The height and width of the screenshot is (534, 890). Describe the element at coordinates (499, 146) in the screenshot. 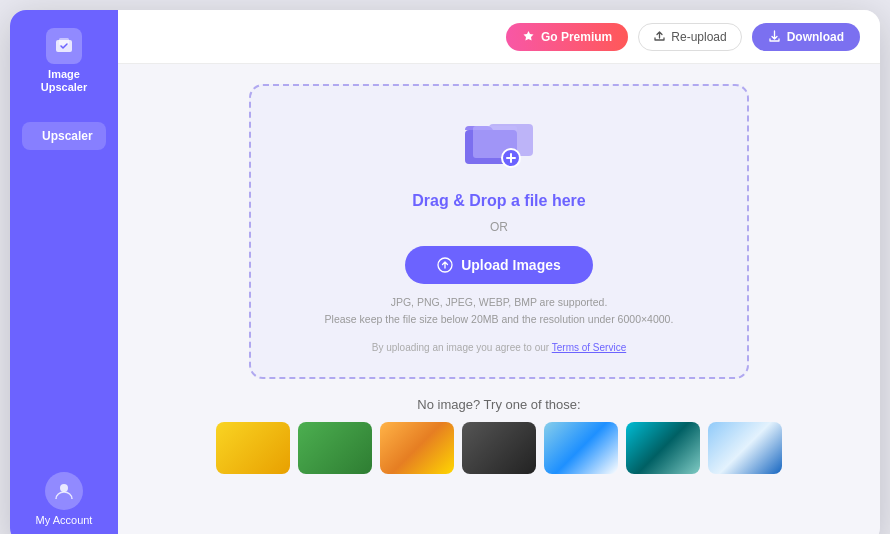

I see `folder-icon` at that location.